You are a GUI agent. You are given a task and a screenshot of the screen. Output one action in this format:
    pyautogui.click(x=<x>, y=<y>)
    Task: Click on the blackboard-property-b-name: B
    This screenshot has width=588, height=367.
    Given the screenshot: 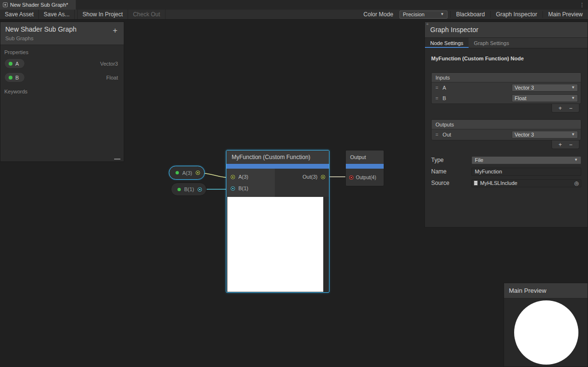 What is the action you would take?
    pyautogui.click(x=17, y=78)
    